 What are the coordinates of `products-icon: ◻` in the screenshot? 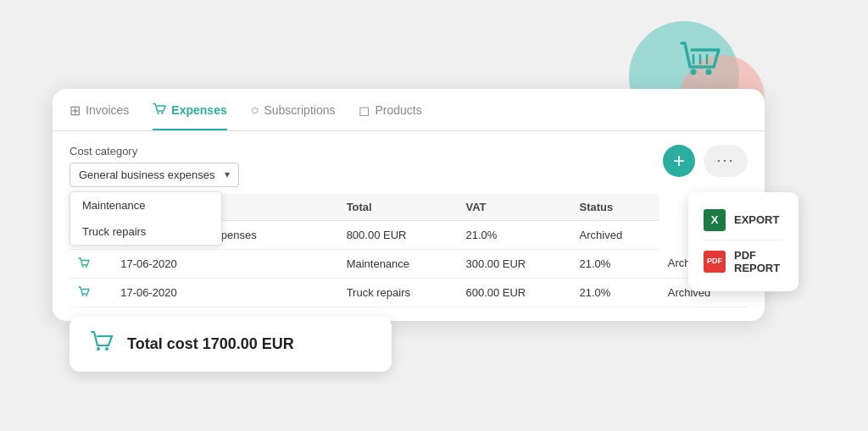 It's located at (364, 110).